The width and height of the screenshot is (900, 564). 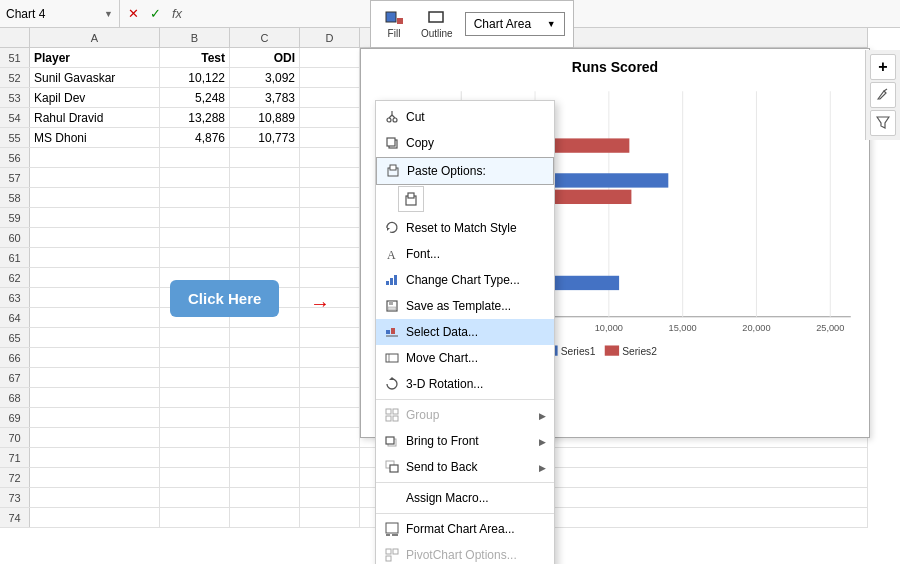 I want to click on cell-a: MS Dhoni, so click(x=95, y=138).